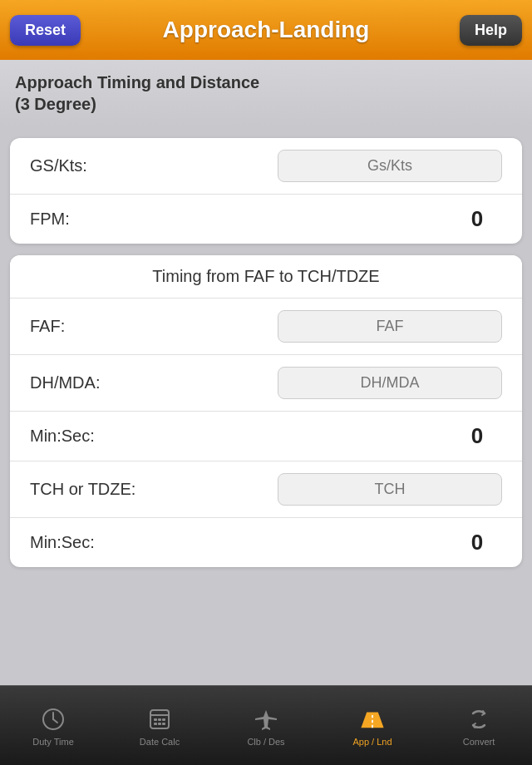  What do you see at coordinates (83, 489) in the screenshot?
I see `tch-tdze-label: TCH or TDZE:` at bounding box center [83, 489].